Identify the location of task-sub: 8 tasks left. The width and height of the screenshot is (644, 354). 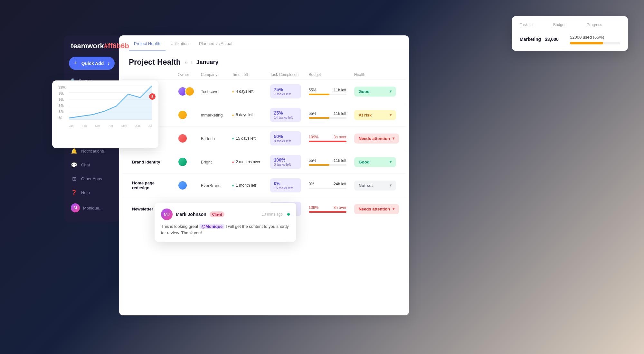
(286, 141).